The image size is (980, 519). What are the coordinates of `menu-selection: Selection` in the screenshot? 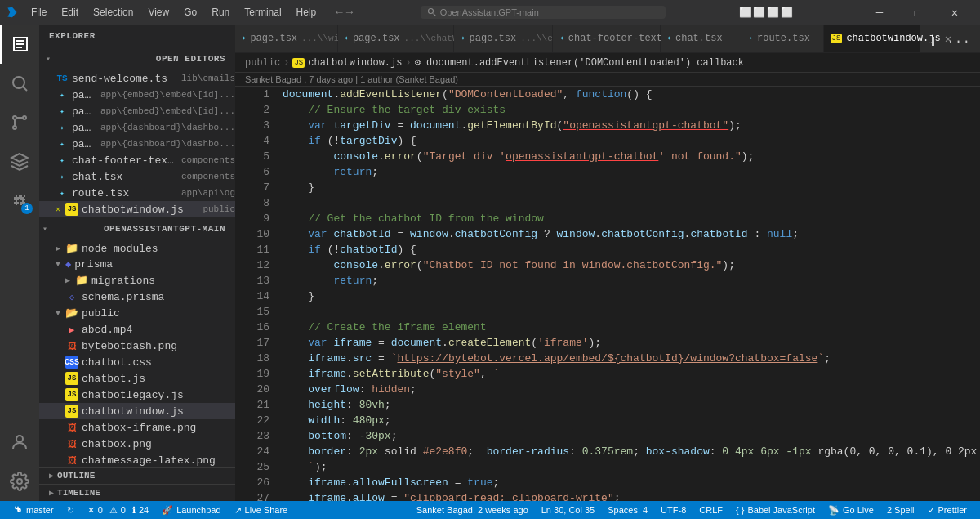 It's located at (113, 12).